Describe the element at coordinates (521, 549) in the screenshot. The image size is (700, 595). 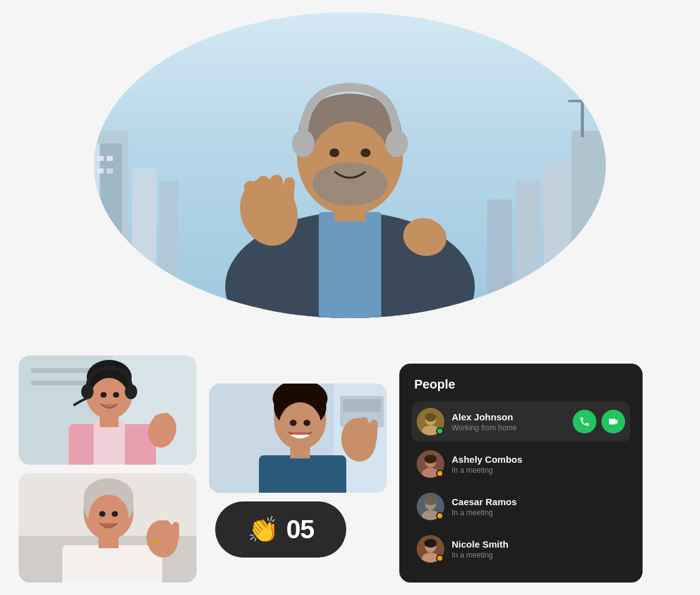
I see `person-item-nicole: Nicole Smith In a meeting` at that location.